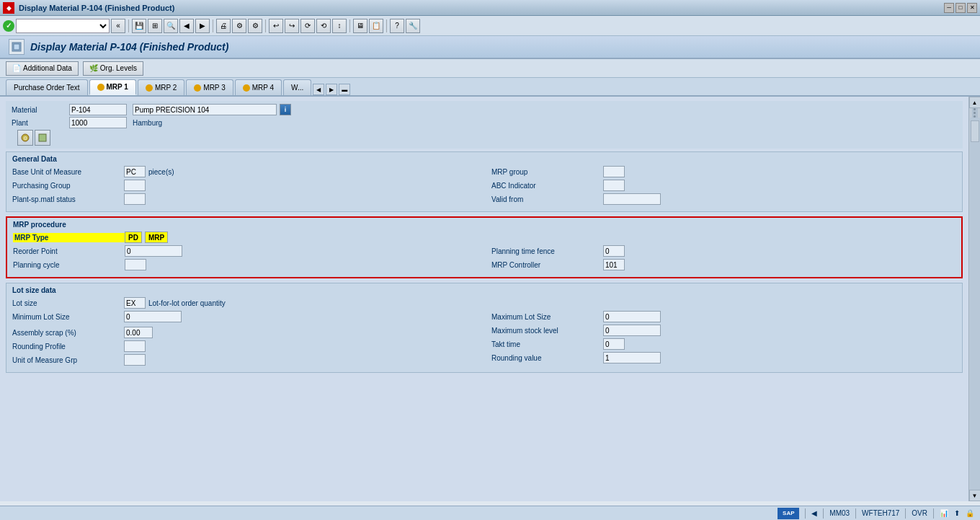 The height and width of the screenshot is (520, 980). Describe the element at coordinates (118, 26) in the screenshot. I see `back-btn: «` at that location.